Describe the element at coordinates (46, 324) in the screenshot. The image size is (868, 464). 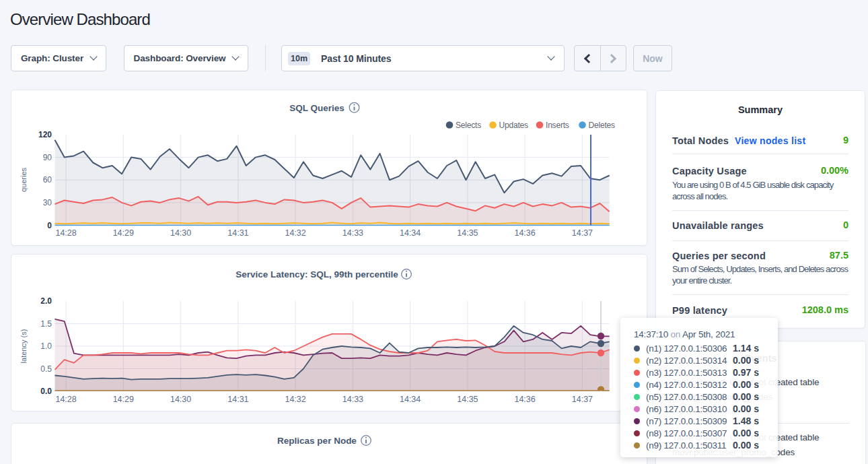
I see `svg-text: 1.5` at that location.